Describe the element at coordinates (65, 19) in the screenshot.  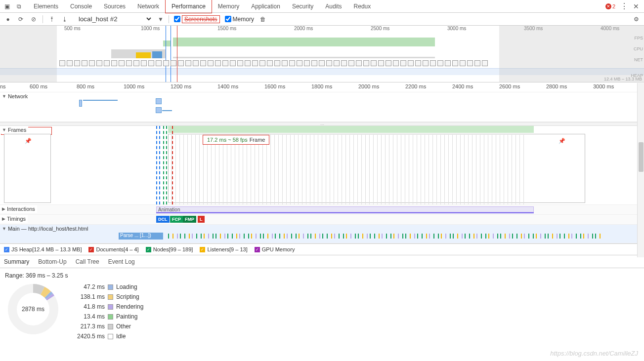
I see `download-icon: ⭳` at that location.